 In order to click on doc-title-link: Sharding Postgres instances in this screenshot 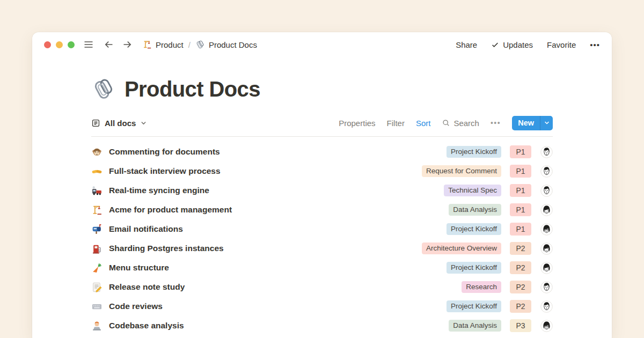, I will do `click(265, 248)`.